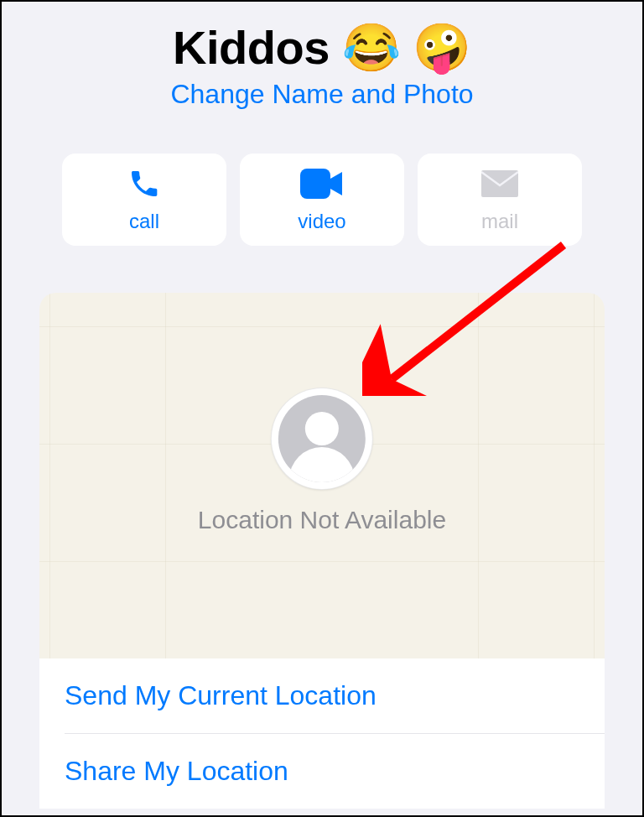  Describe the element at coordinates (322, 200) in the screenshot. I see `action-row: call video mail` at that location.